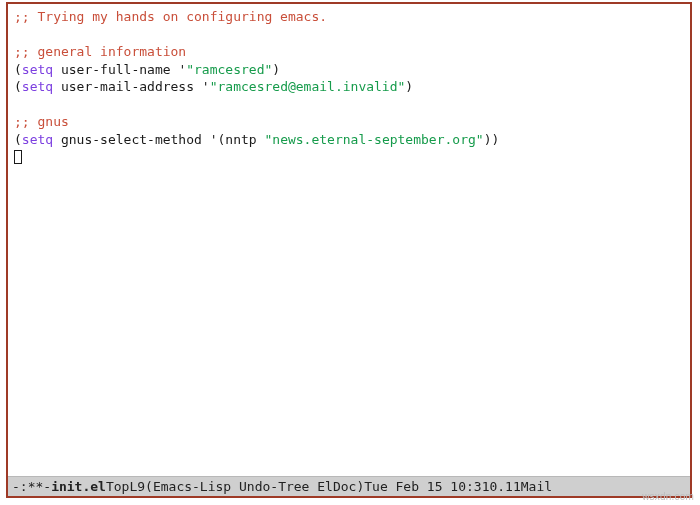  What do you see at coordinates (492, 140) in the screenshot?
I see `paren: ))` at bounding box center [492, 140].